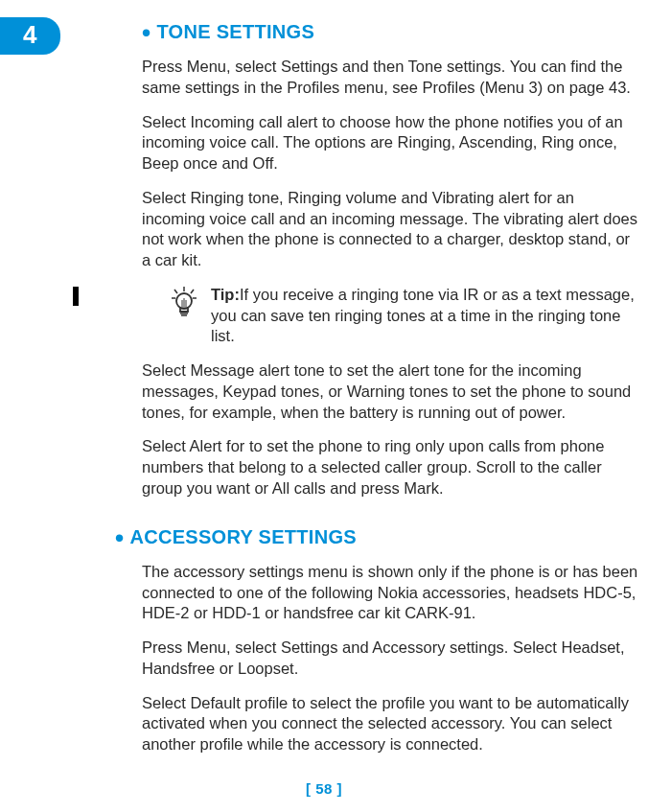  Describe the element at coordinates (31, 36) in the screenshot. I see `chapter-tab: 4` at that location.